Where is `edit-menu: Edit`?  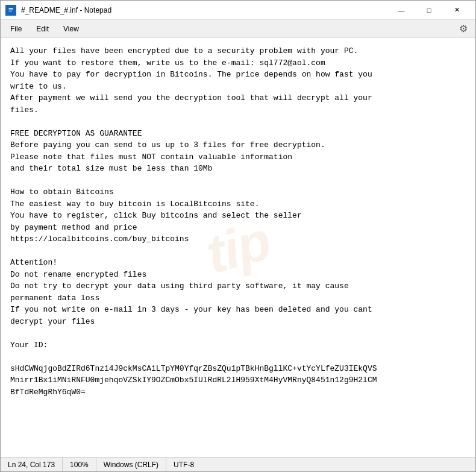 edit-menu: Edit is located at coordinates (42, 29).